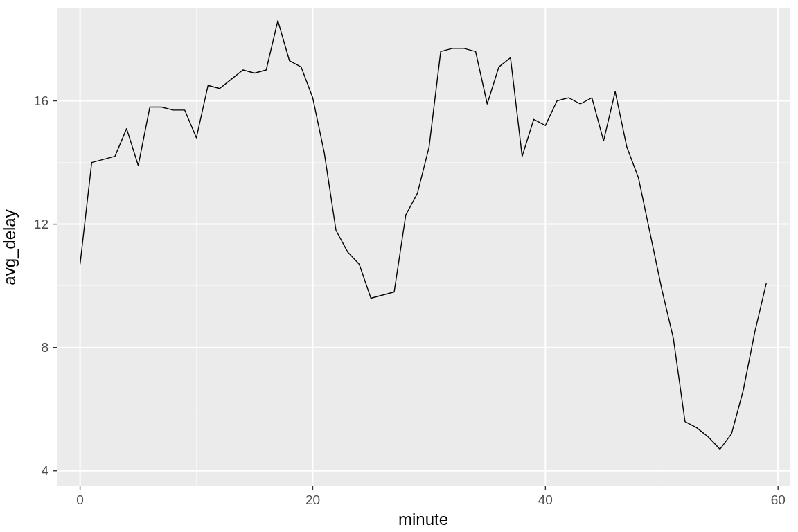  Describe the element at coordinates (44, 348) in the screenshot. I see `y-tick-label: 8` at that location.